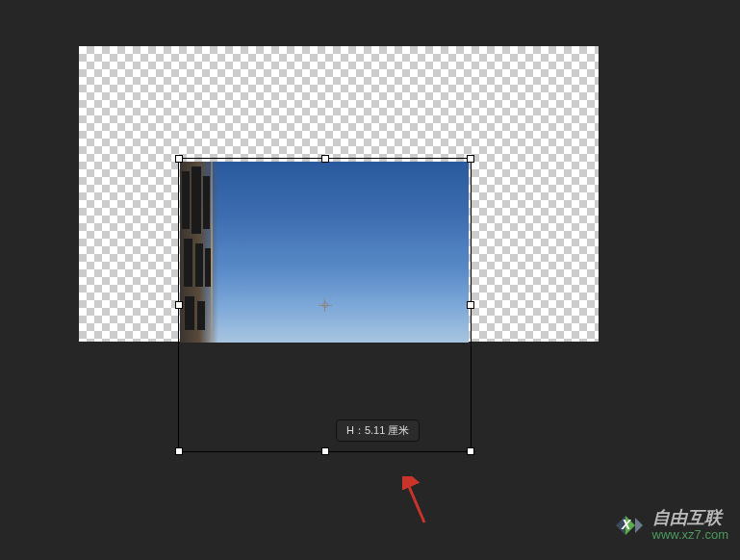 The height and width of the screenshot is (560, 740). I want to click on transform-handle-top-center, so click(325, 159).